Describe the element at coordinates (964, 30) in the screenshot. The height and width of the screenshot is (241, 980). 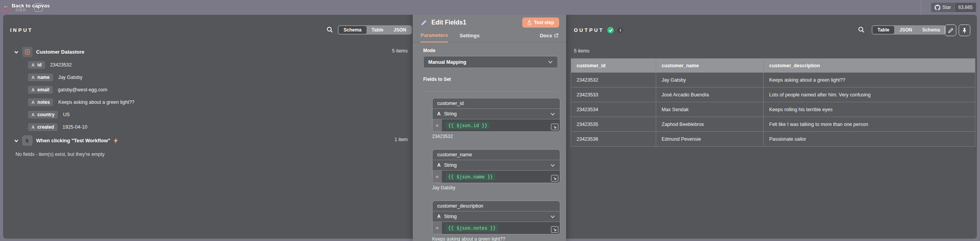
I see `pin-data-button` at that location.